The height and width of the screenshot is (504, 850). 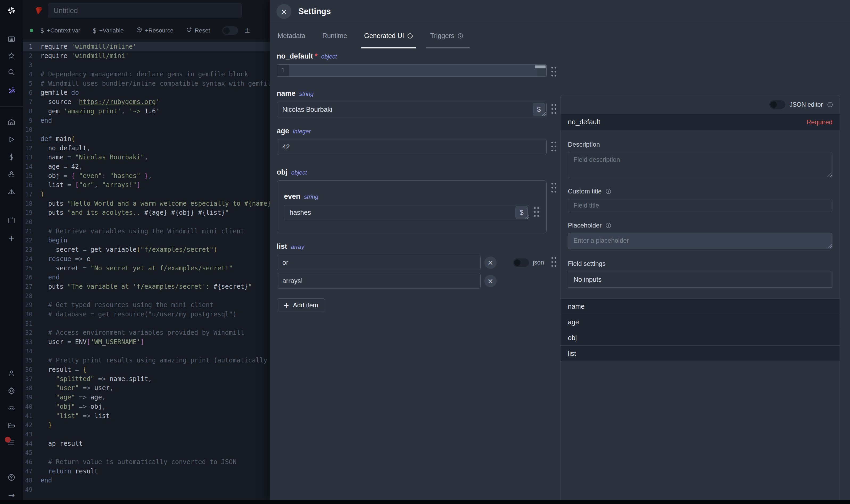 I want to click on code-line: 47 return result, so click(x=146, y=471).